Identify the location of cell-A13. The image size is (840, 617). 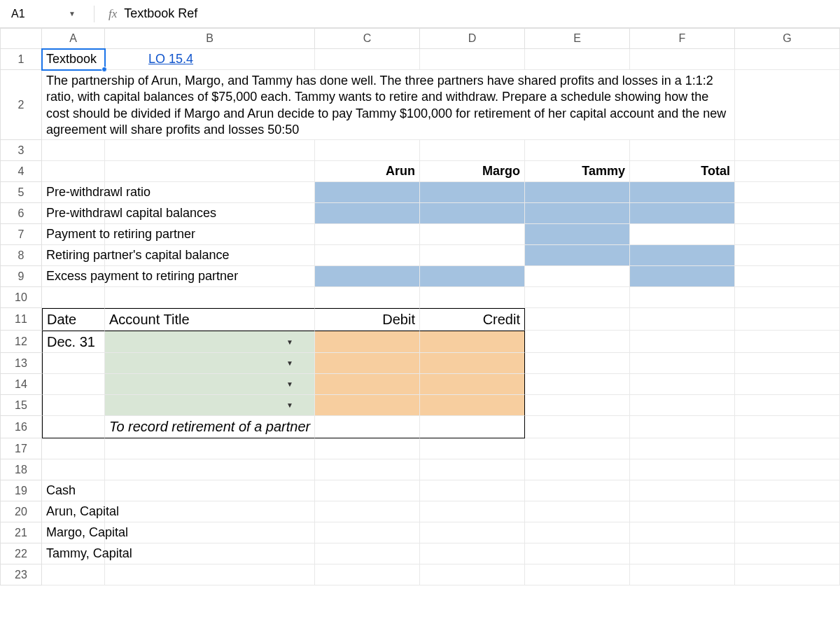
(74, 363).